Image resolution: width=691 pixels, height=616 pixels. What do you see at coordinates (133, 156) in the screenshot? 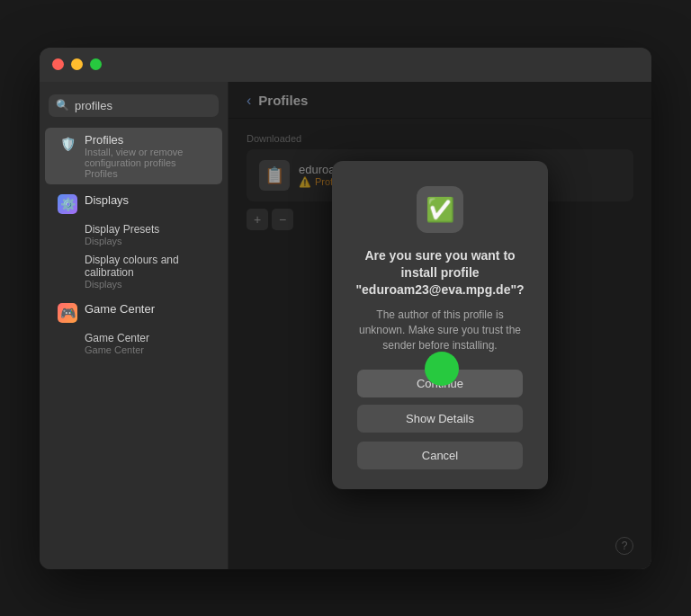
I see `sidebar-section-profiles: 🛡️ Profiles Install, view or remove conf…` at bounding box center [133, 156].